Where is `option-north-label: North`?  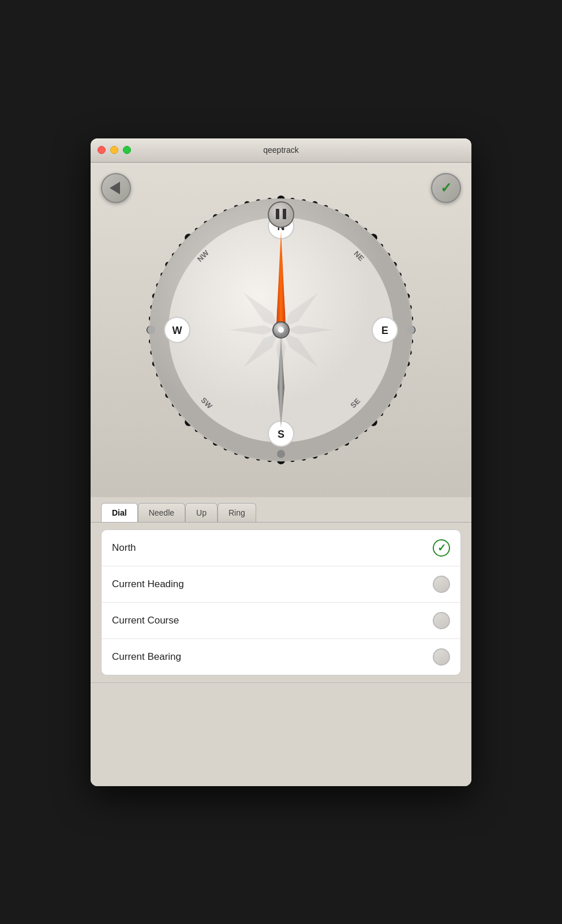
option-north-label: North is located at coordinates (124, 548).